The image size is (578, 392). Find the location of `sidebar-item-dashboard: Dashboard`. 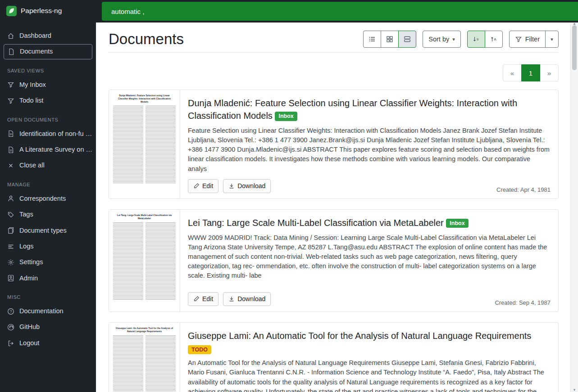

sidebar-item-dashboard: Dashboard is located at coordinates (48, 36).